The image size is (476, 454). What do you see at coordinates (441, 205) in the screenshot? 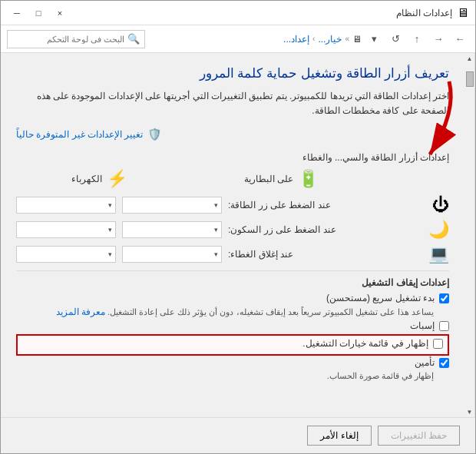
I see `power-icon: ⏻` at bounding box center [441, 205].